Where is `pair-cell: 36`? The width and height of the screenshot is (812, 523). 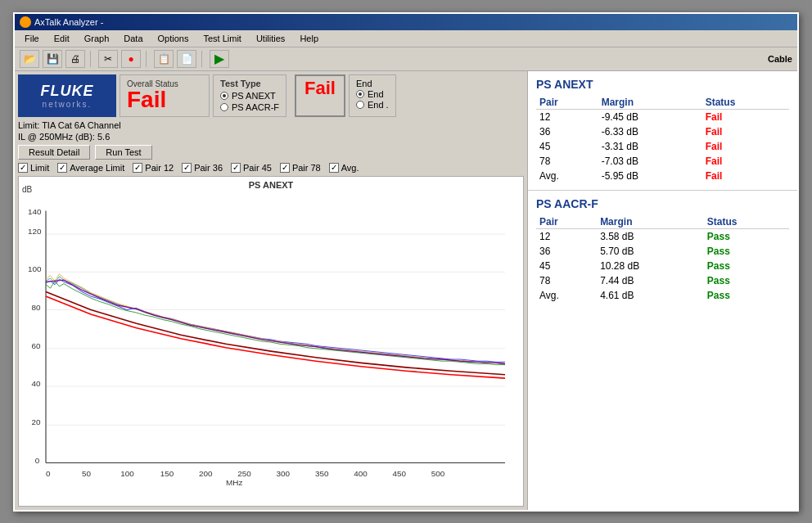
pair-cell: 36 is located at coordinates (566, 251).